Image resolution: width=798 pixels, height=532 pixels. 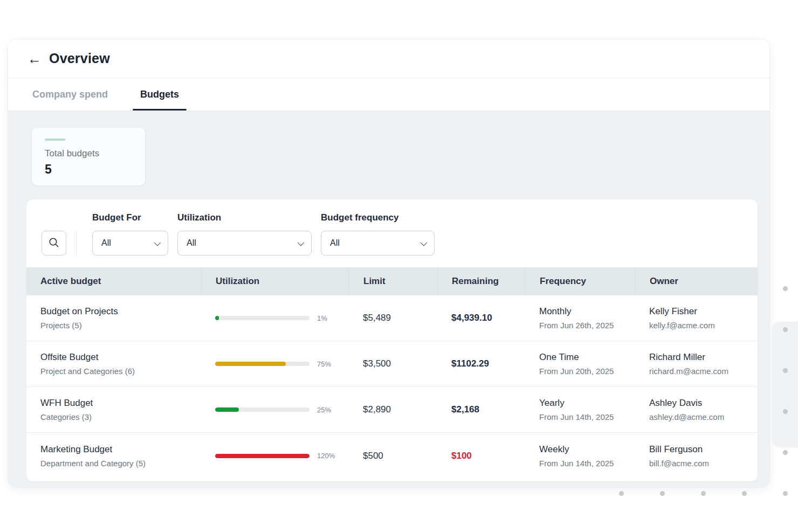 What do you see at coordinates (703, 403) in the screenshot?
I see `owner-name: Ashley Davis` at bounding box center [703, 403].